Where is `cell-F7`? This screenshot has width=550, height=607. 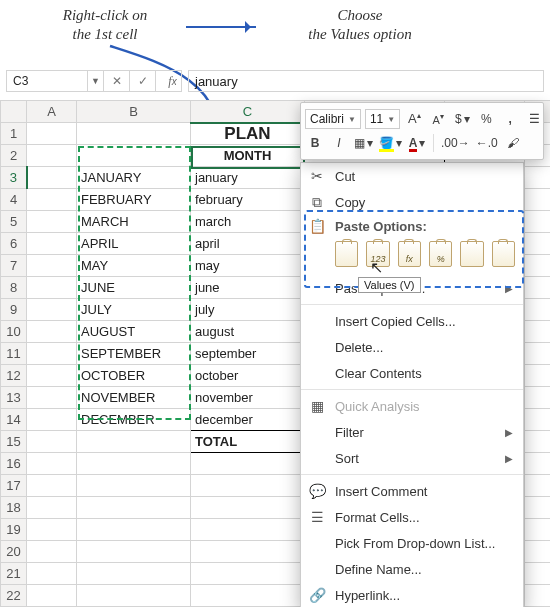
cell-F7 is located at coordinates (538, 266).